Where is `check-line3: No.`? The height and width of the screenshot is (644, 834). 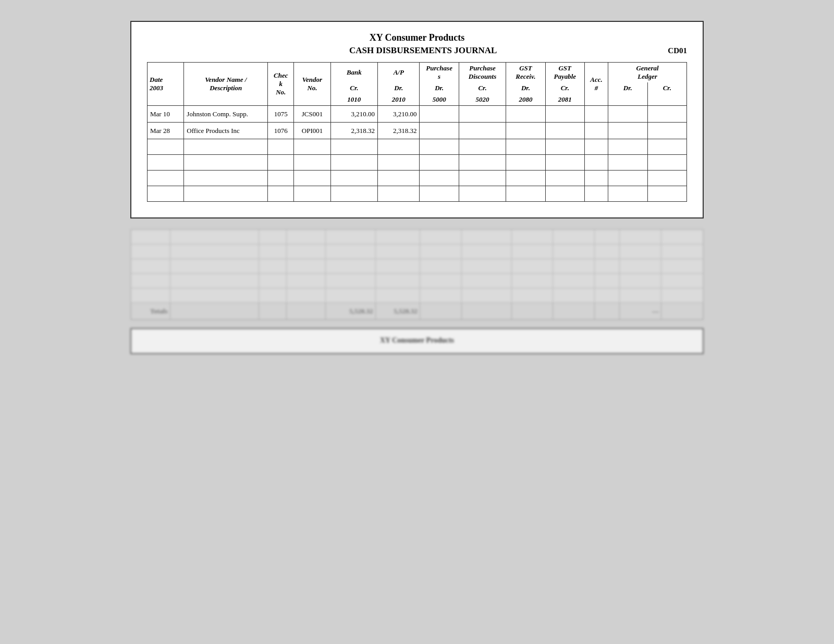 check-line3: No. is located at coordinates (280, 92).